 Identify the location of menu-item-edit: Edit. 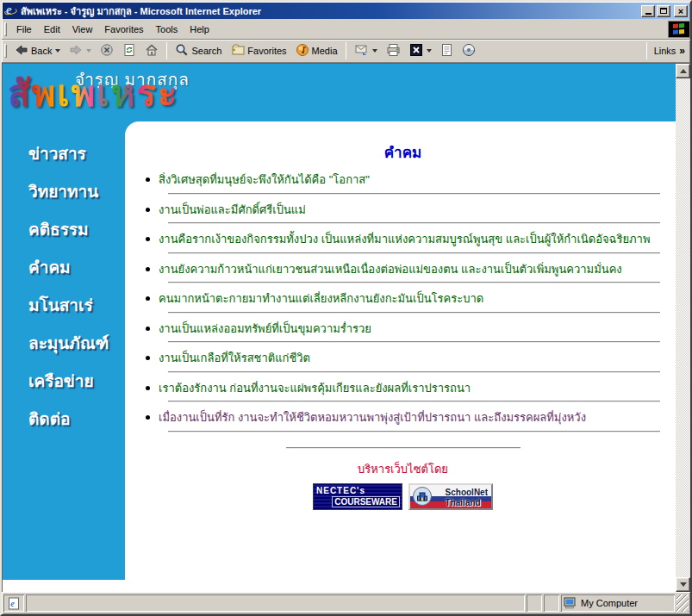
(52, 29).